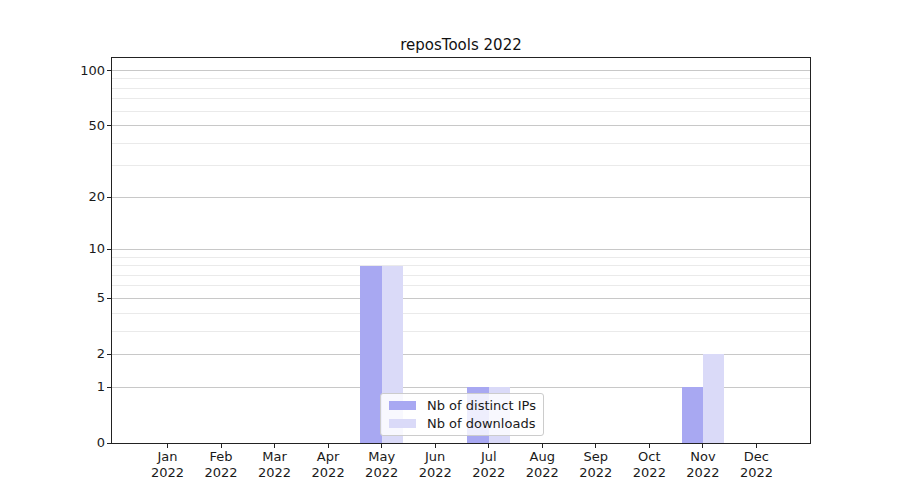 This screenshot has width=900, height=500. Describe the element at coordinates (84, 126) in the screenshot. I see `y-tick-label: 50` at that location.